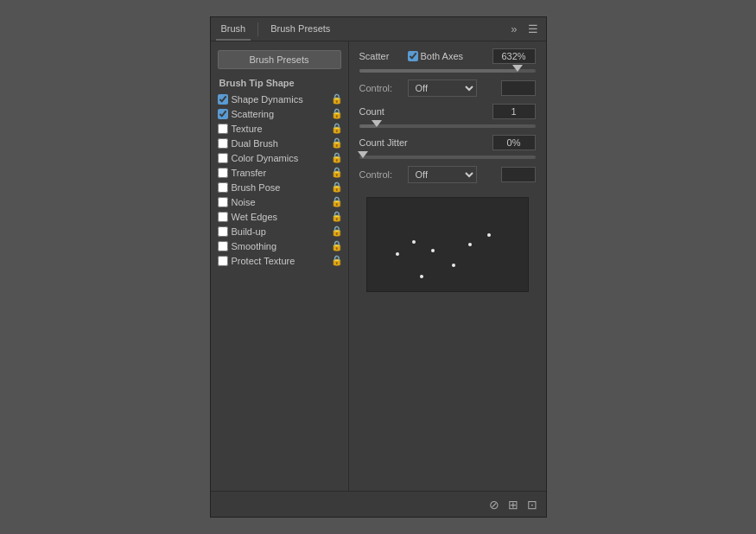 Image resolution: width=756 pixels, height=534 pixels. I want to click on label-brush-pose: Brush Pose, so click(256, 188).